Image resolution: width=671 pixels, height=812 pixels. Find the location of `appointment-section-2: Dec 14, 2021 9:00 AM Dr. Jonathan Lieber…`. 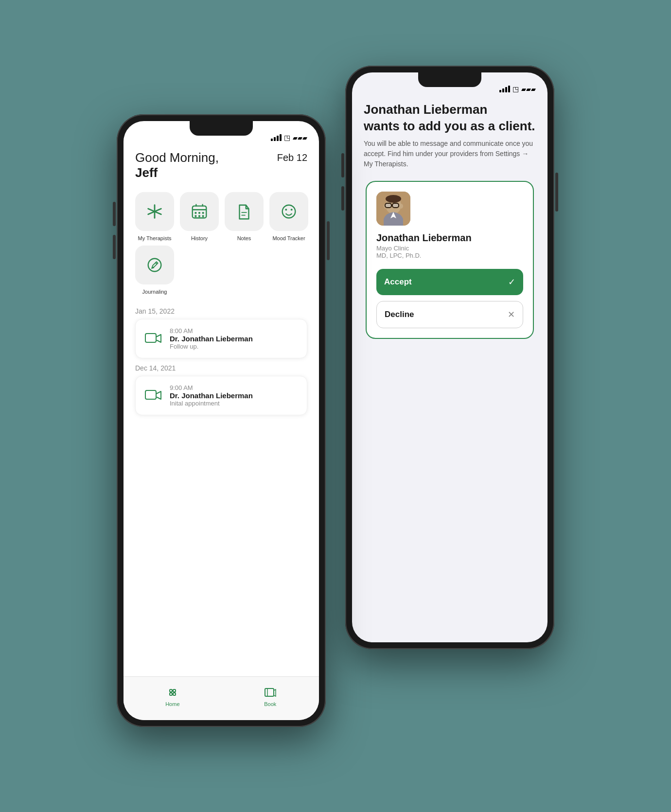

appointment-section-2: Dec 14, 2021 9:00 AM Dr. Jonathan Lieber… is located at coordinates (221, 390).